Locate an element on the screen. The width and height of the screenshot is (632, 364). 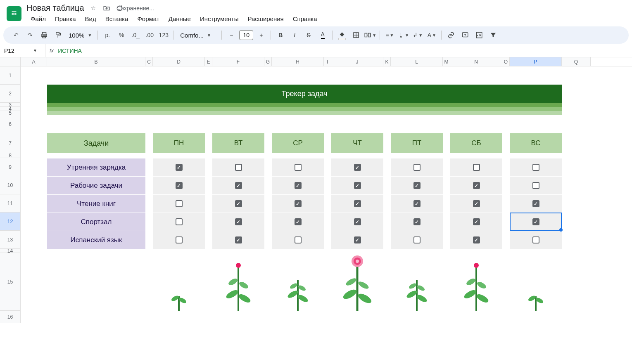
font-size-increase: + is located at coordinates (261, 35).